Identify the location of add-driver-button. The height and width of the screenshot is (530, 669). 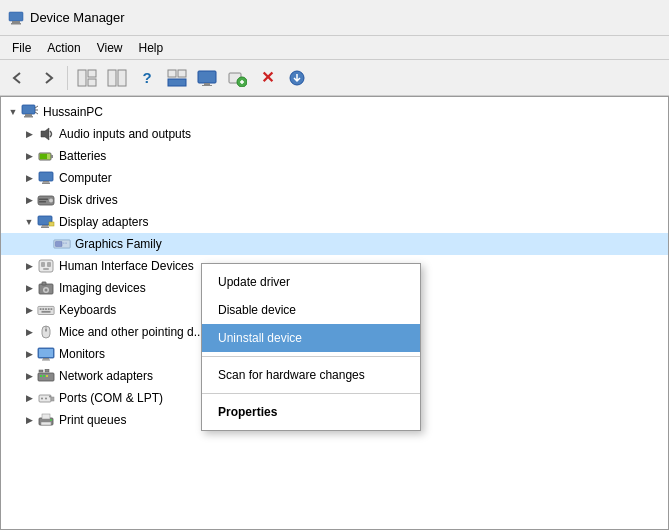
(237, 78).